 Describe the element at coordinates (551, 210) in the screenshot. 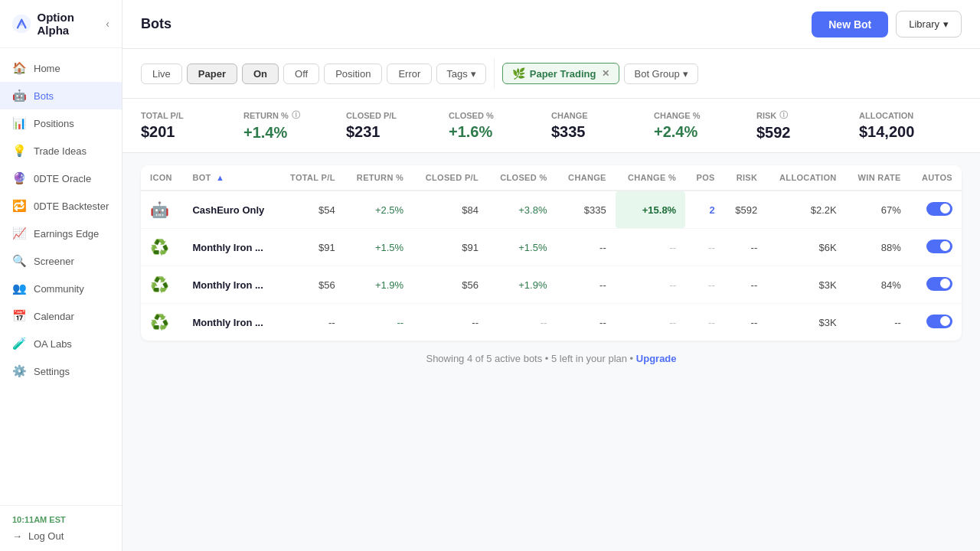

I see `table-row: 🤖 CashEuro Only $54 +2.5% $84 +3.8% $335…` at that location.